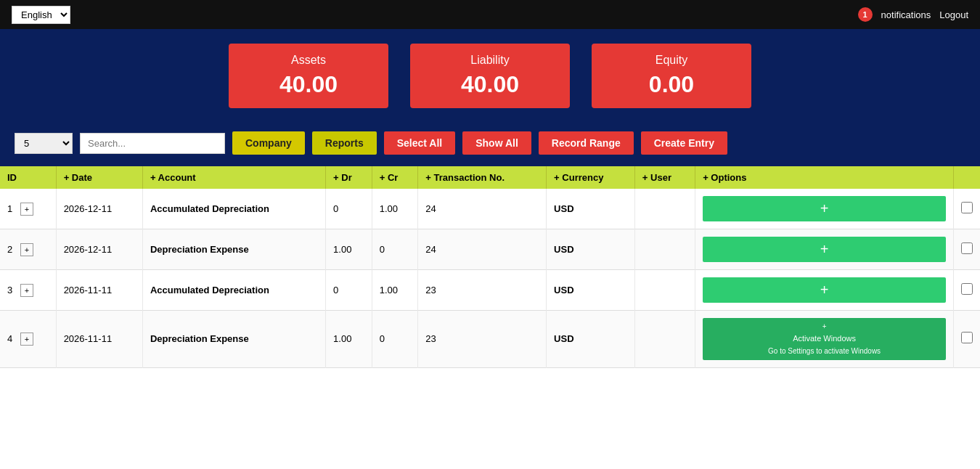  I want to click on table-row: 2 + 2026-12-11 Depreciation Expense 1.00…, so click(490, 250).